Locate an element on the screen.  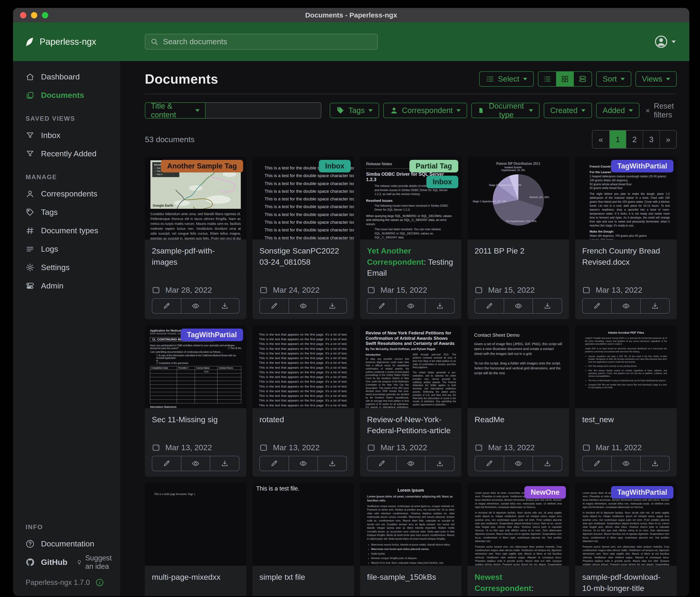
document-title: 2sample-pdf-with-images is located at coordinates (196, 260).